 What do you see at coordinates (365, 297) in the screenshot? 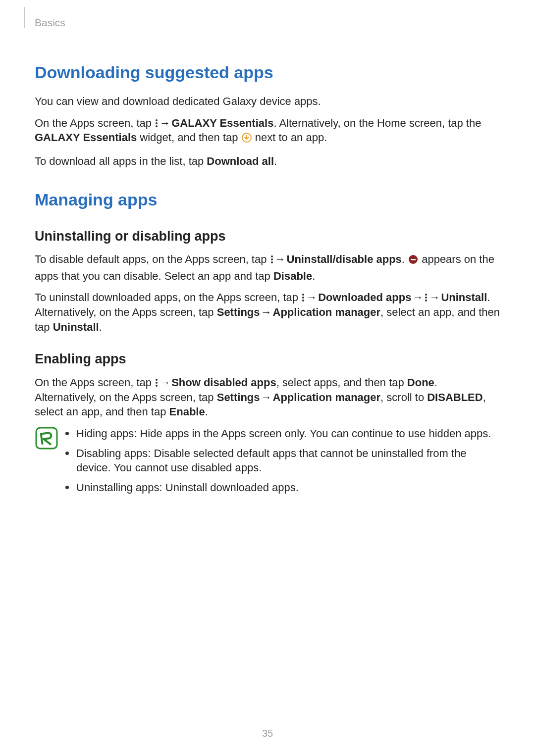
I see `text-bold: Downloaded apps` at bounding box center [365, 297].